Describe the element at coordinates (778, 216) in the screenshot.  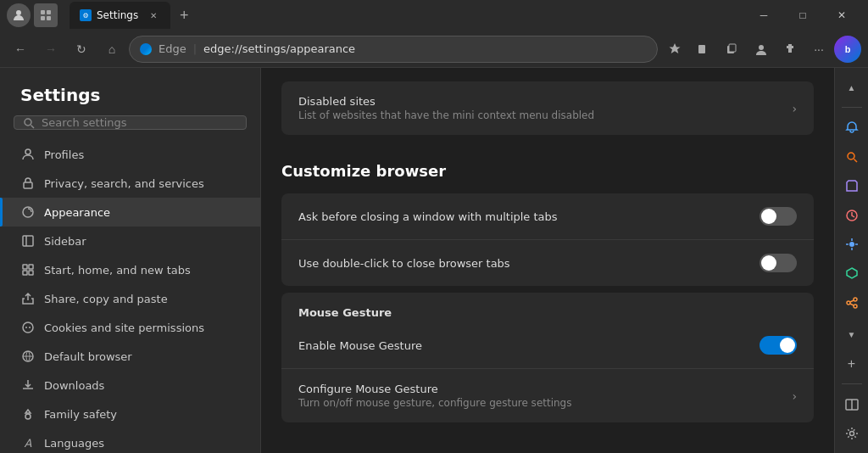
I see `close-window-toggle` at that location.